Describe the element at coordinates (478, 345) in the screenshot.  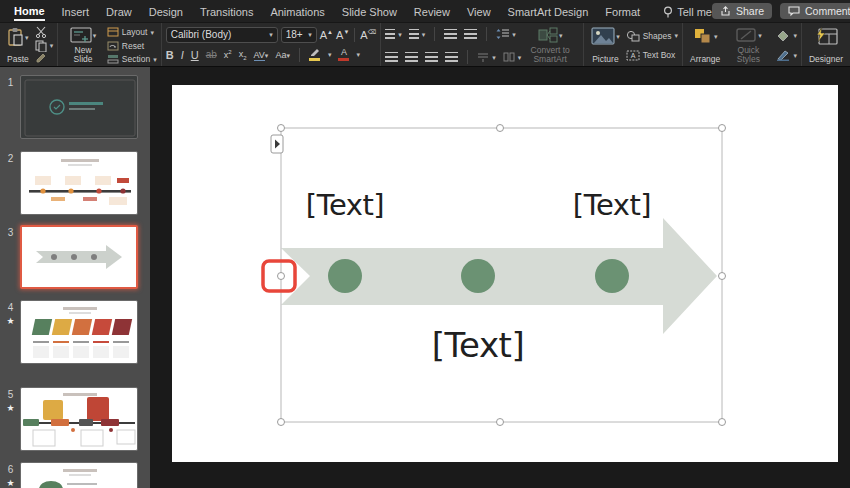
I see `smartart-text-placeholder-3: [Text]` at that location.